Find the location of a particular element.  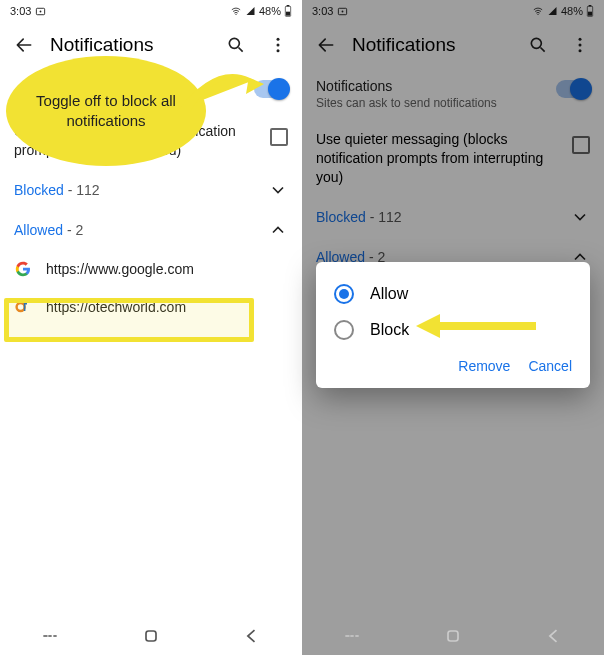

site-url: https://www.google.com is located at coordinates (120, 269).